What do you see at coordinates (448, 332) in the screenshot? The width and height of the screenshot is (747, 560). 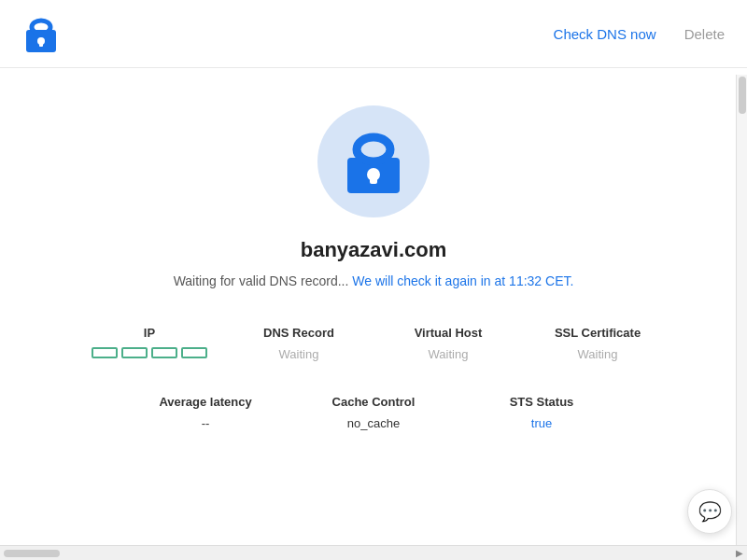 I see `stat-vh-label: Virtual Host` at bounding box center [448, 332].